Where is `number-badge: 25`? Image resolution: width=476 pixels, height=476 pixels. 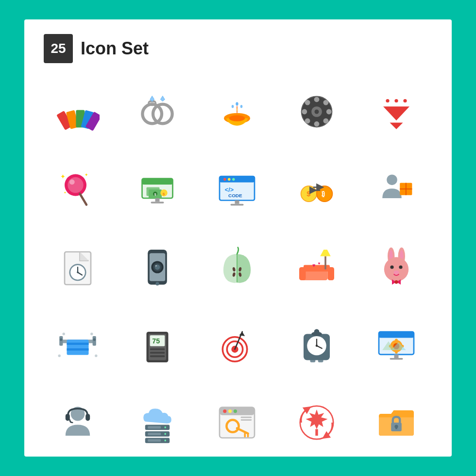
number-badge: 25 is located at coordinates (58, 49).